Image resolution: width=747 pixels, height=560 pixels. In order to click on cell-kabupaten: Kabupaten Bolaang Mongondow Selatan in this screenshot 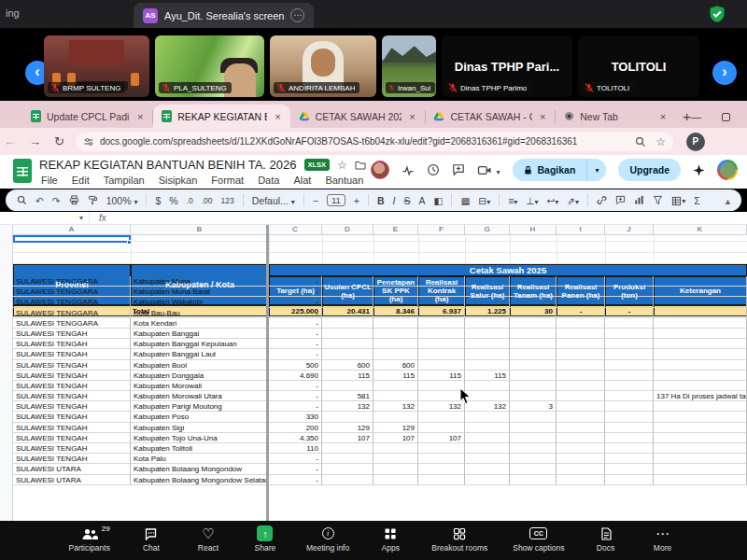, I will do `click(200, 480)`.